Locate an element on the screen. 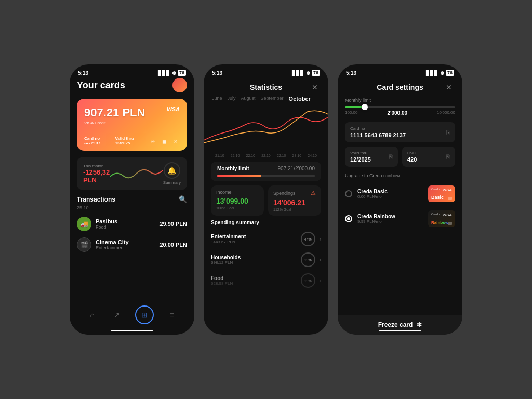 This screenshot has width=532, height=399. nav-list: ≡ is located at coordinates (172, 315).